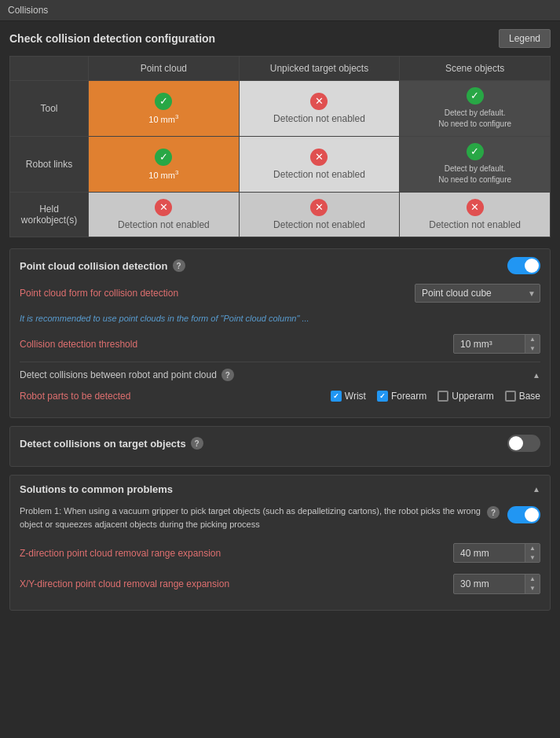  I want to click on page-title: Check collision detection configuration, so click(112, 39).